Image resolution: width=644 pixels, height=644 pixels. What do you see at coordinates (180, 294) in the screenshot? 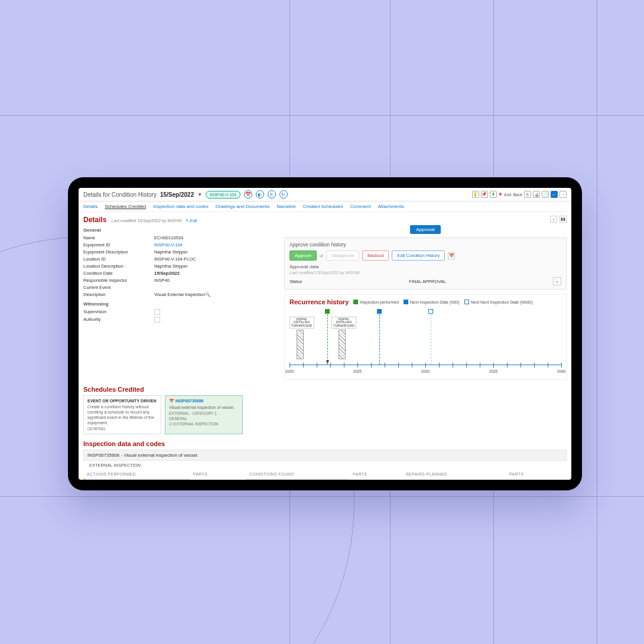
I see `field-description: Visual External Inspection` at bounding box center [180, 294].